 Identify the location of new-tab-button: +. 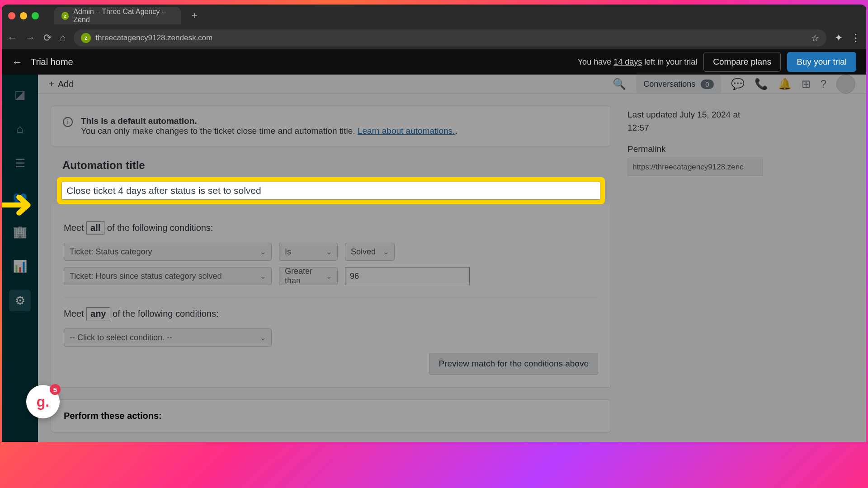
(194, 16).